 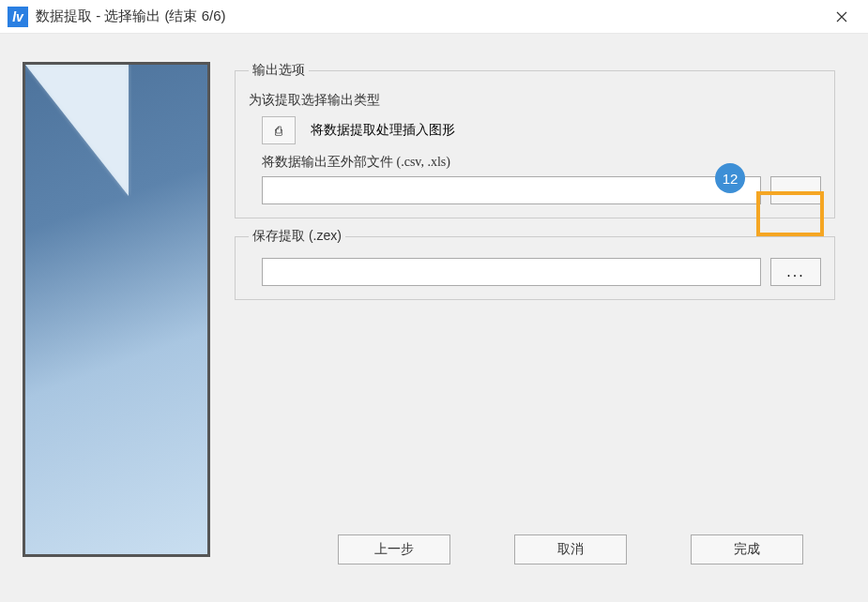 I want to click on output-type-label: 为该提取选择输出类型, so click(x=535, y=100).